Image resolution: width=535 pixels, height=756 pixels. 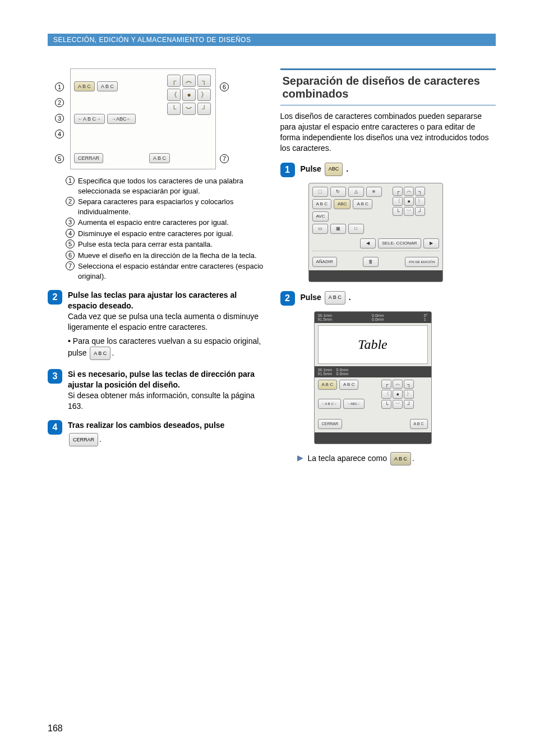 What do you see at coordinates (189, 95) in the screenshot?
I see `direction-pad: ┌ ︿ ┐ 〈 ● 〉 └ ﹀ ┘` at bounding box center [189, 95].